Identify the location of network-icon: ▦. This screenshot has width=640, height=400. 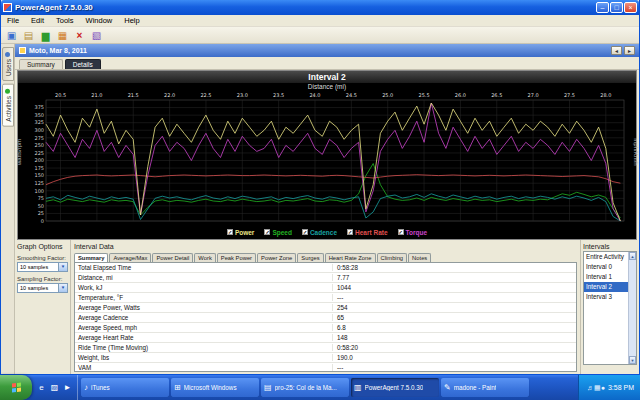
(598, 388).